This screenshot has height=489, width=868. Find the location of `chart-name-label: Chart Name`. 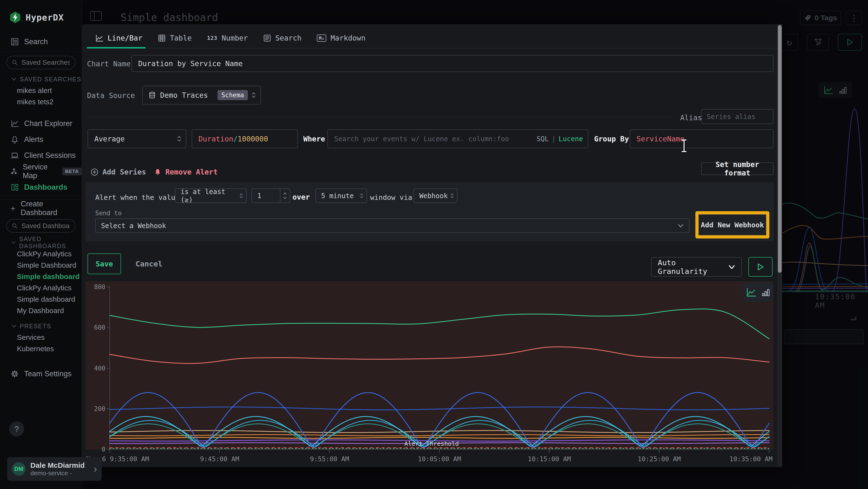

chart-name-label: Chart Name is located at coordinates (109, 64).